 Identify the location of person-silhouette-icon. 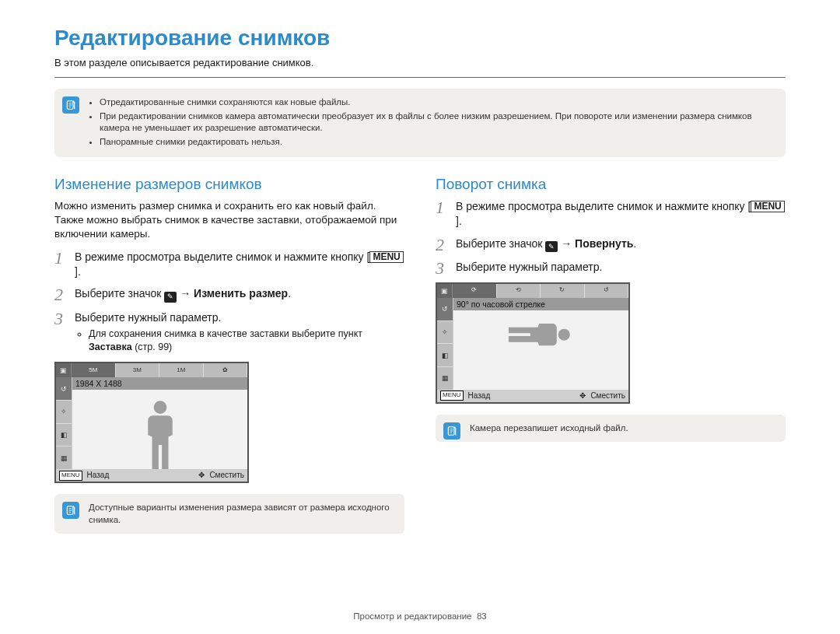
(160, 433).